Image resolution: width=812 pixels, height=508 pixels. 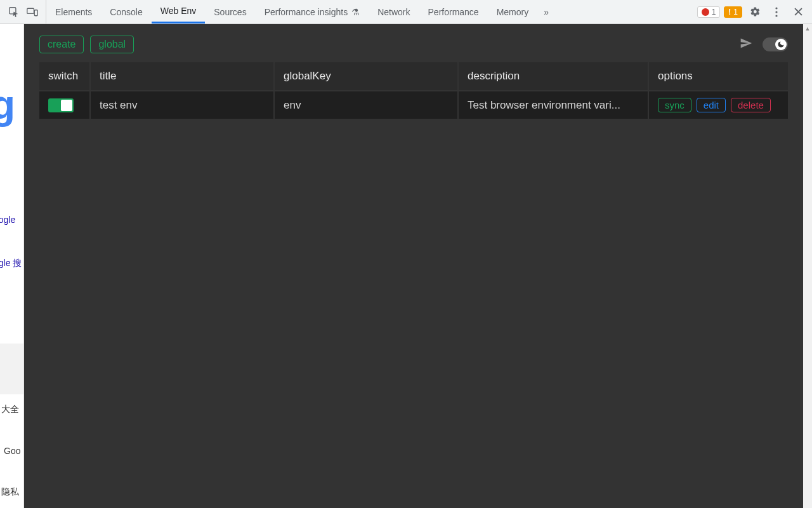 What do you see at coordinates (6, 105) in the screenshot?
I see `google-logo-fragment: og` at bounding box center [6, 105].